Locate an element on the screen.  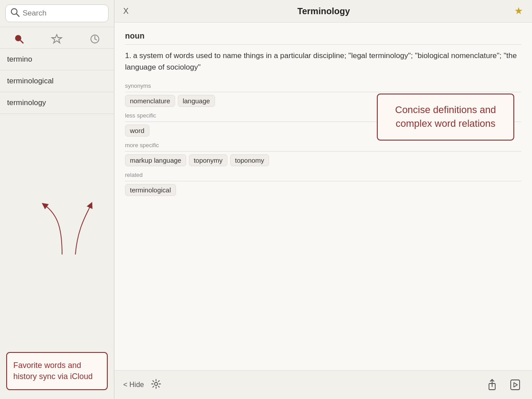
play-button is located at coordinates (515, 385).